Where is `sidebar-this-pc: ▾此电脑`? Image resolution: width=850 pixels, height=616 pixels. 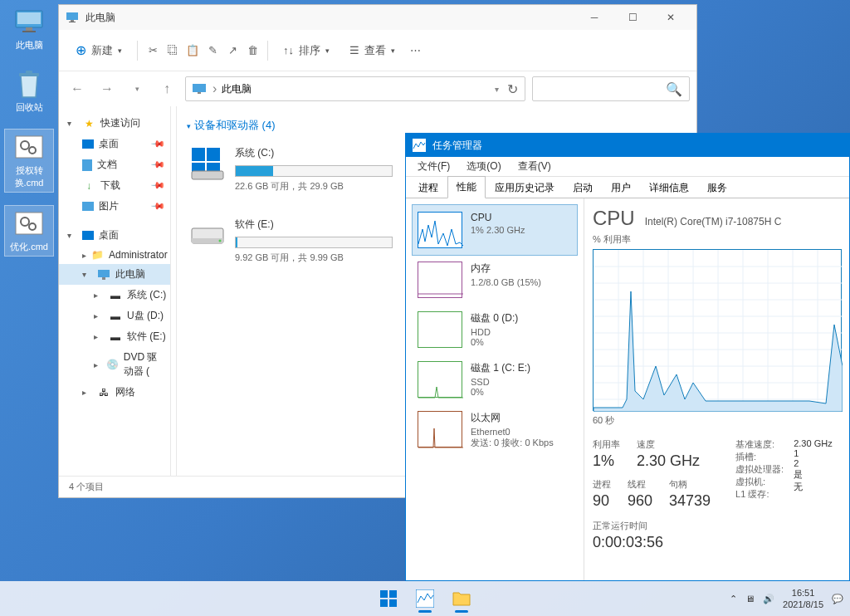
sidebar-this-pc: ▾此电脑 is located at coordinates (115, 274).